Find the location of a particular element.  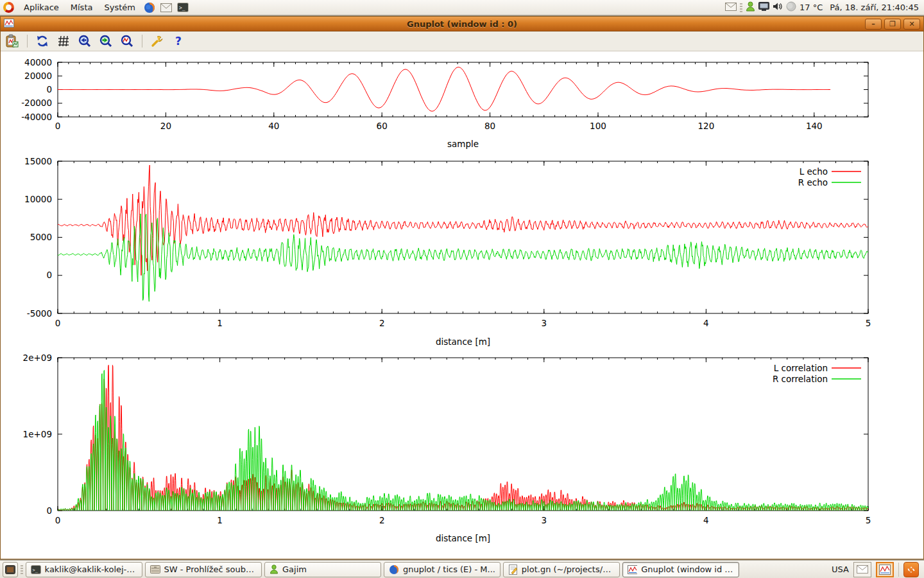

taskbar-button-gnuplot: Gnuplot (window id : 0) is located at coordinates (681, 570).